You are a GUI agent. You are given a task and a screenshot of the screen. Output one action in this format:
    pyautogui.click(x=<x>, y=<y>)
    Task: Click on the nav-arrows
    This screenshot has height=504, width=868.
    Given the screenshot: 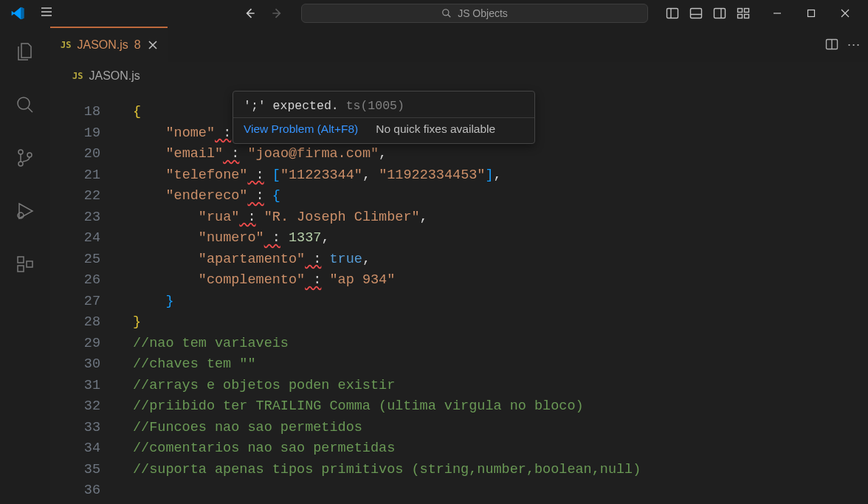 What is the action you would take?
    pyautogui.click(x=264, y=13)
    